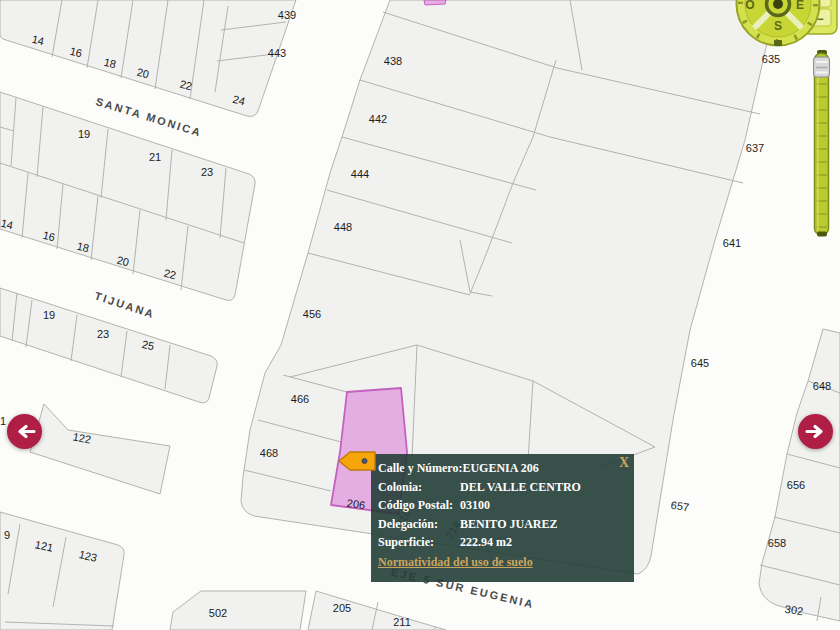 The height and width of the screenshot is (630, 840). Describe the element at coordinates (822, 67) in the screenshot. I see `slider-handle` at that location.